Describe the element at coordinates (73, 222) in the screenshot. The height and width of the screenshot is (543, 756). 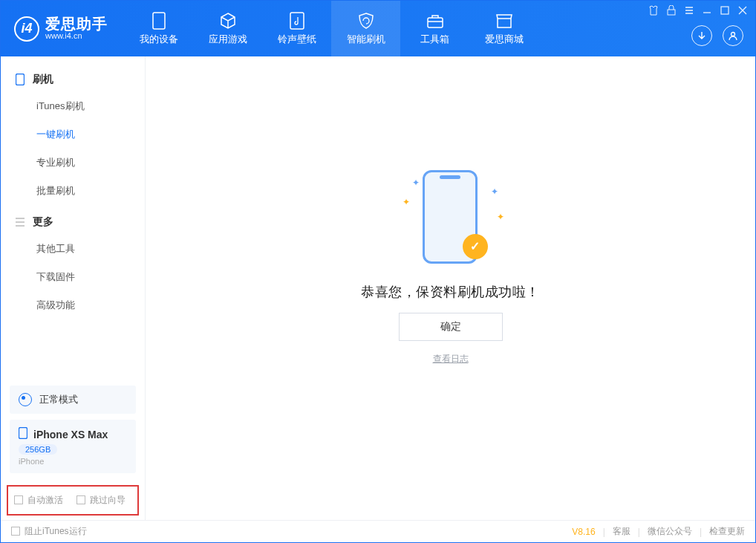
I see `sidebar-group-more: 更多` at that location.